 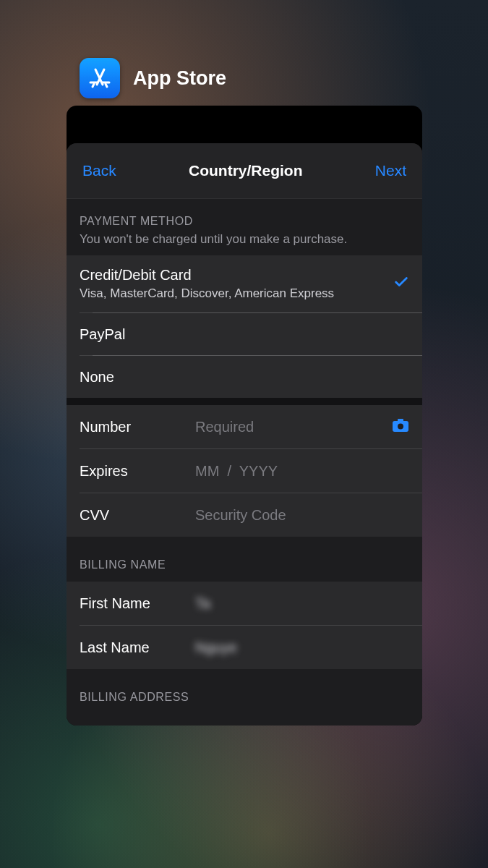 I want to click on app-title: App Store, so click(x=179, y=78).